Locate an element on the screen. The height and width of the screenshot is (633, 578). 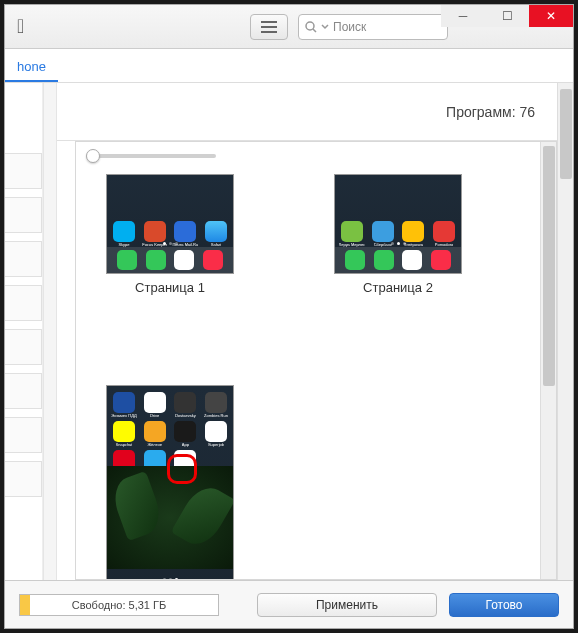
list-view-button is located at coordinates (269, 27).